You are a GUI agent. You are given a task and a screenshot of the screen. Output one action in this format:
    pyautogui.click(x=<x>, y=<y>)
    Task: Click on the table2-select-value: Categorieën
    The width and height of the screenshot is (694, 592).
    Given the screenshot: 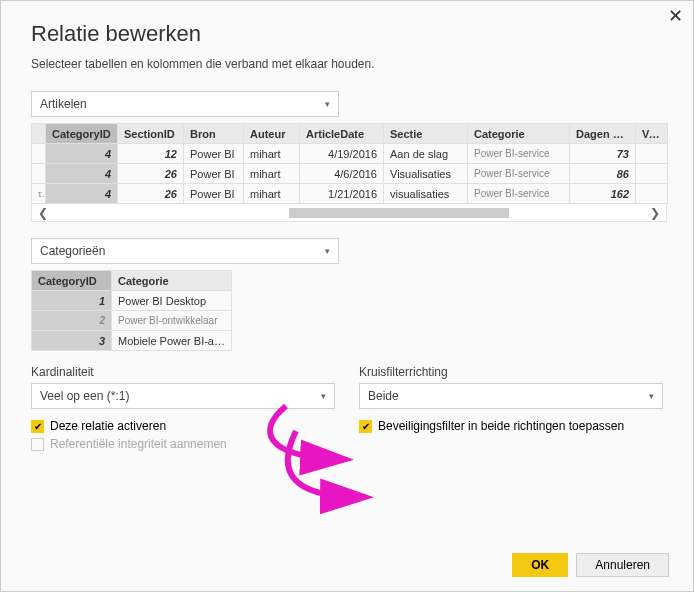 What is the action you would take?
    pyautogui.click(x=72, y=251)
    